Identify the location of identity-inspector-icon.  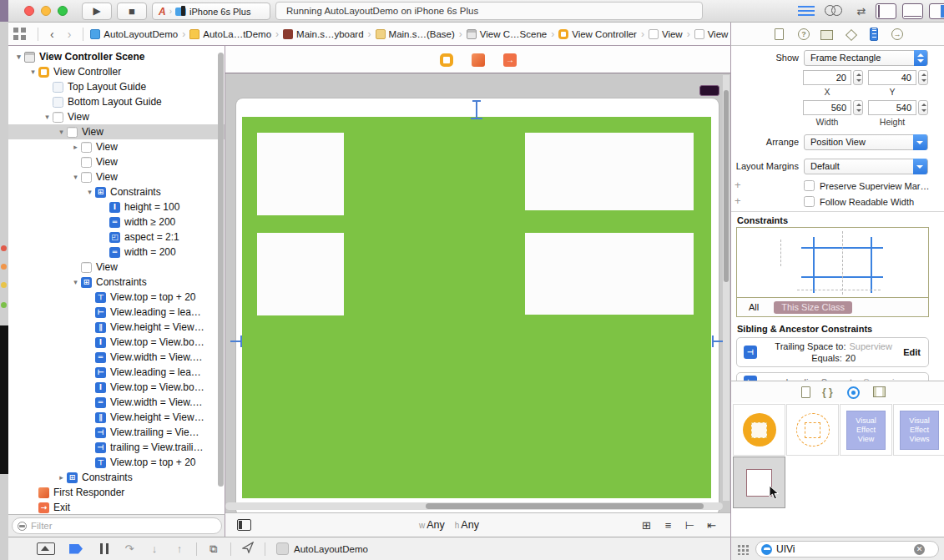
(826, 35).